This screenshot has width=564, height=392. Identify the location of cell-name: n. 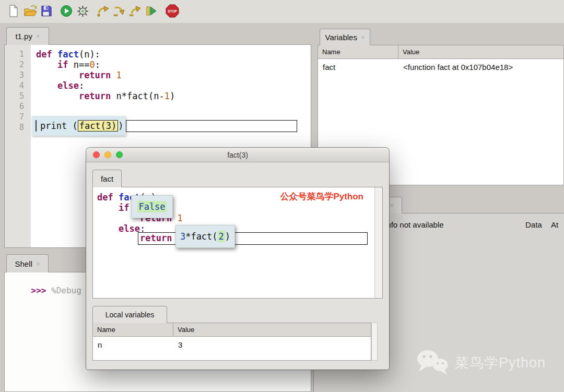
(133, 345).